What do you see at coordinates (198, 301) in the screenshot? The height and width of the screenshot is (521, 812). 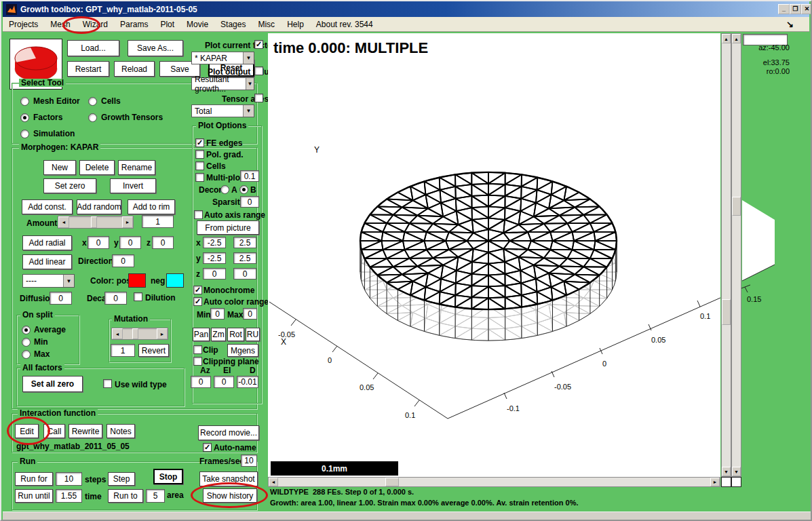 I see `auto-color-range-checkbox: ✓` at bounding box center [198, 301].